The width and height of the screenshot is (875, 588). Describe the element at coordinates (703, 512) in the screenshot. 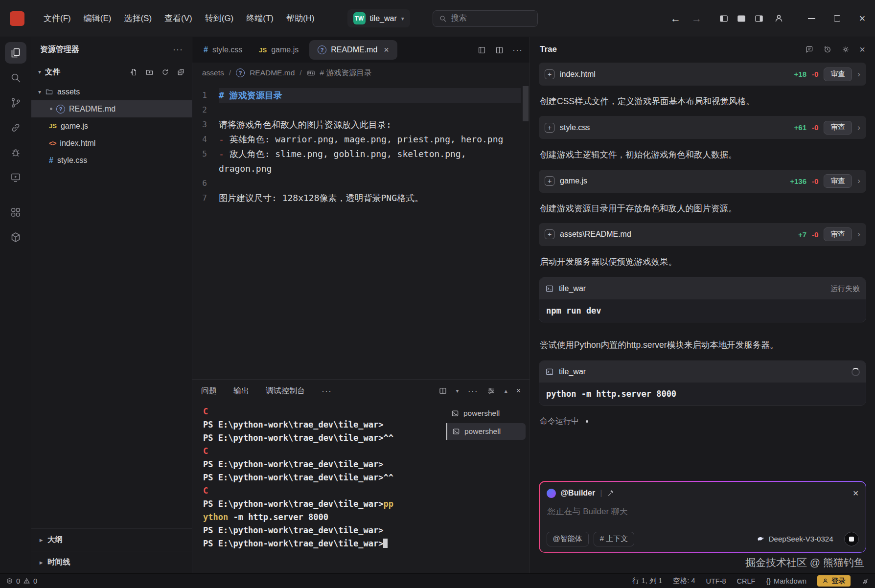

I see `chat-input-placeholder: 您正在与 Builder 聊天` at that location.